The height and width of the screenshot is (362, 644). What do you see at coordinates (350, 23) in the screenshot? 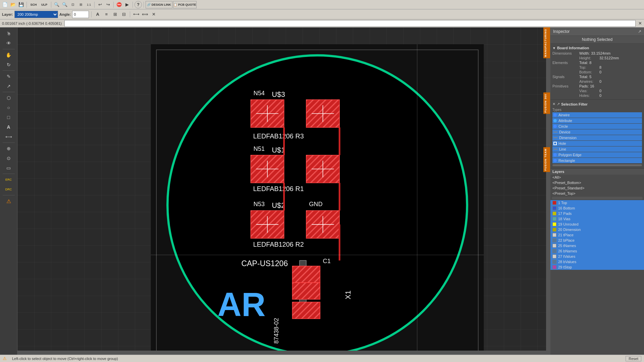
I see `command-input` at bounding box center [350, 23].